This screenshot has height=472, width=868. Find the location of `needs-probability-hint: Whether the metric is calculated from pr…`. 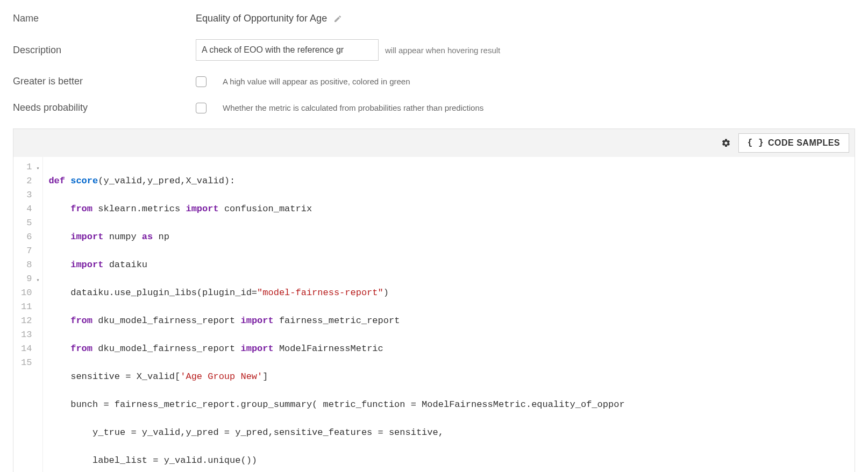

needs-probability-hint: Whether the metric is calculated from pr… is located at coordinates (353, 108).